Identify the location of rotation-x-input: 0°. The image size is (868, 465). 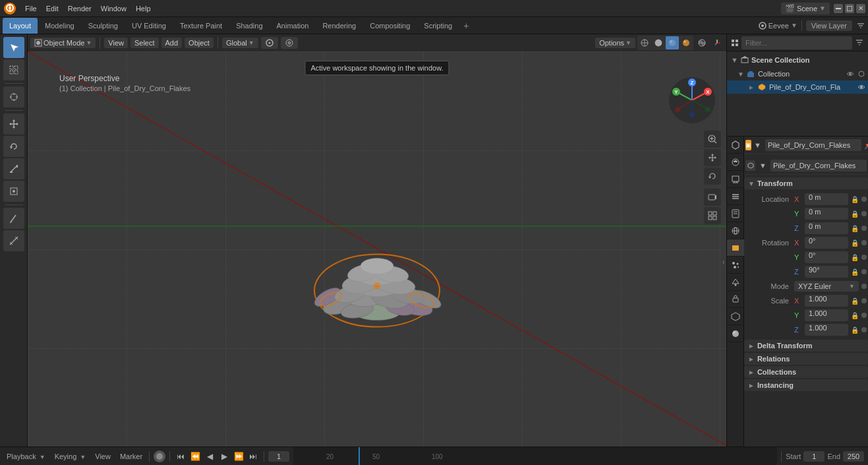
(826, 243).